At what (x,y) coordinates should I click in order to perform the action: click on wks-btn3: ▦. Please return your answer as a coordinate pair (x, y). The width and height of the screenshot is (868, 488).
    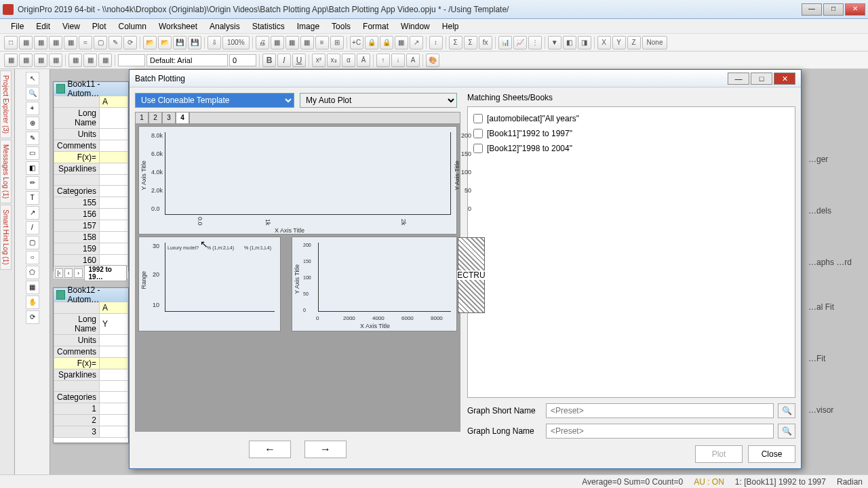
    Looking at the image, I should click on (41, 60).